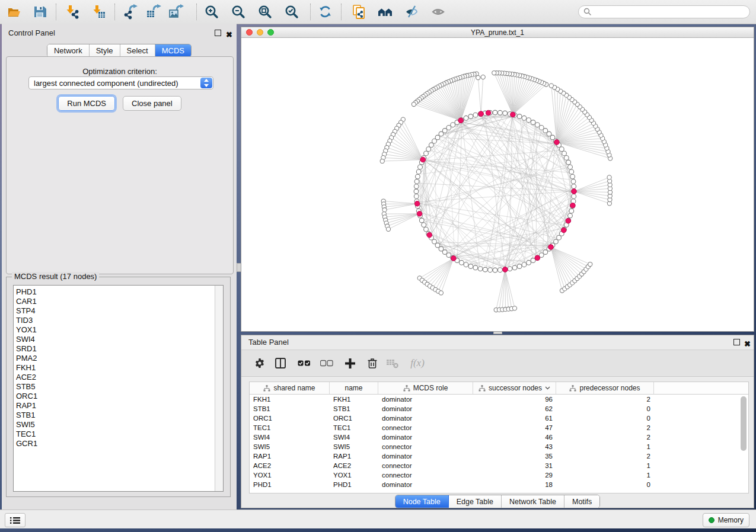  What do you see at coordinates (219, 389) in the screenshot?
I see `mcds-list-scrollbar` at bounding box center [219, 389].